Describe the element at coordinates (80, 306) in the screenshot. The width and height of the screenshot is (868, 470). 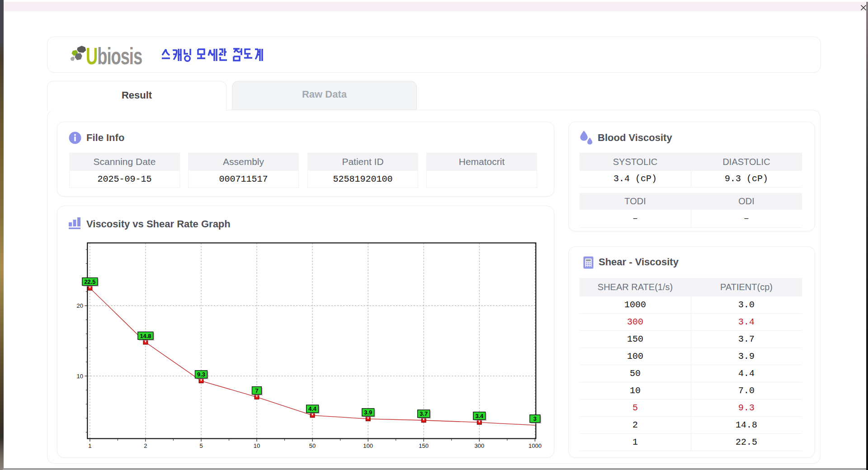
I see `svg-text: 20` at that location.